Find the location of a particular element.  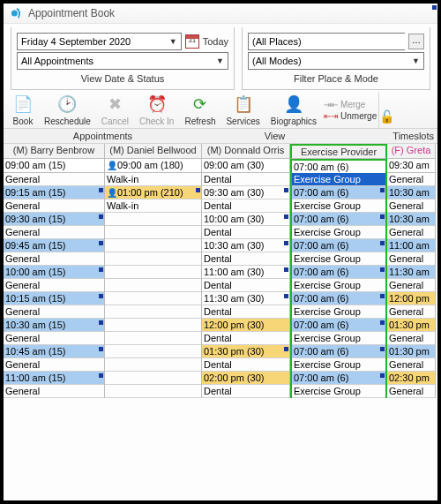

services-button: 📋 Services is located at coordinates (243, 109).